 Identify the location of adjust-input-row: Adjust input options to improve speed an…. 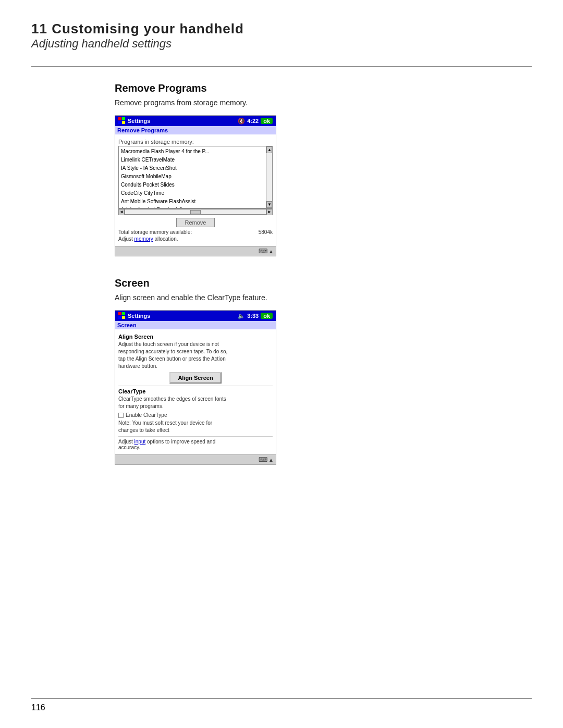
(195, 445).